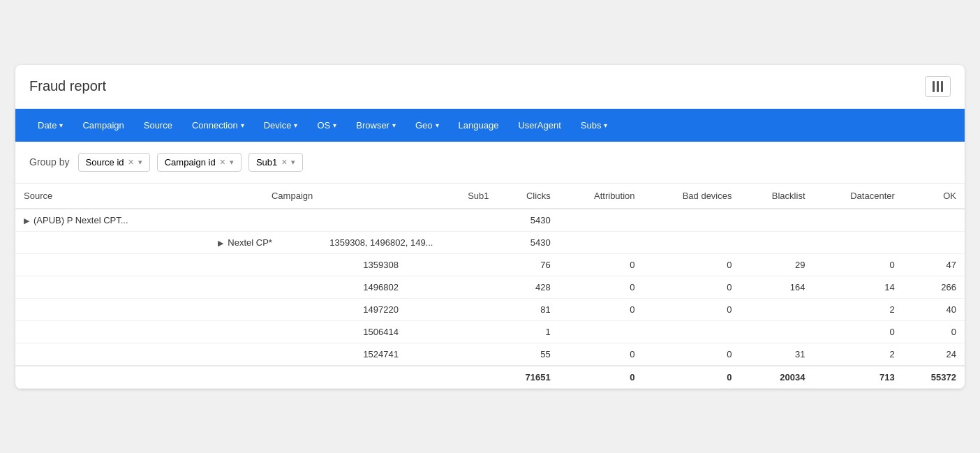 The width and height of the screenshot is (980, 453). I want to click on cell-source: ▶(APUB) P Nextel CPT..., so click(104, 221).